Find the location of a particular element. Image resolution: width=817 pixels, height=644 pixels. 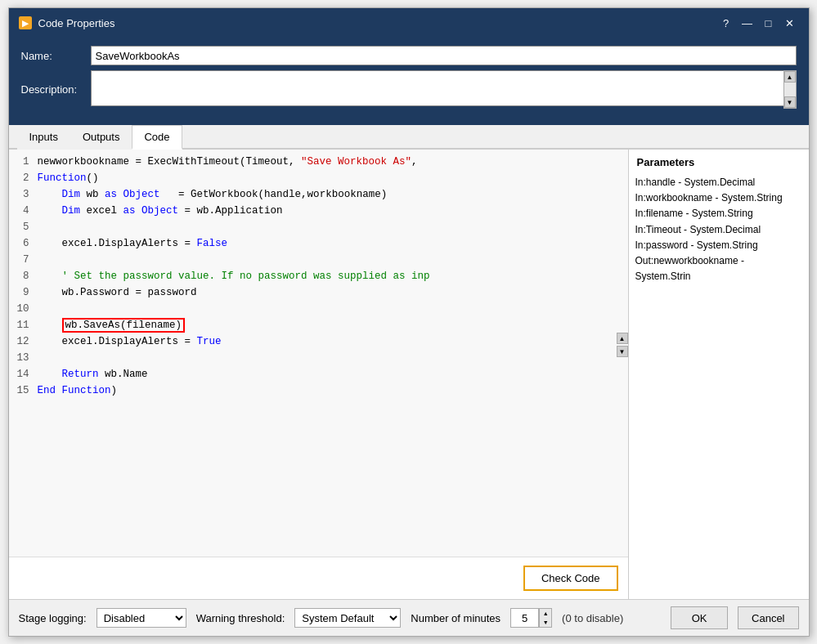

title-bar: ▶ Code Properties ? — □ ✕ is located at coordinates (409, 23).